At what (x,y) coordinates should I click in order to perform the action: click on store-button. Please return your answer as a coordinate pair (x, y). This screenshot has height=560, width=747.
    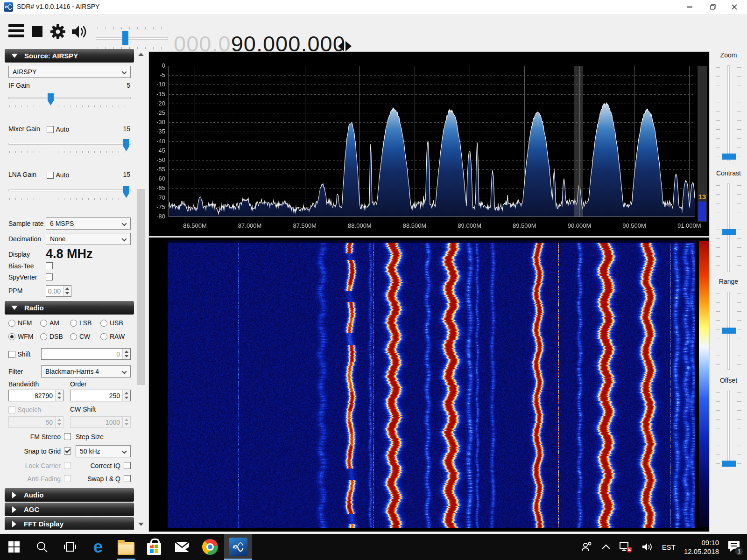
    Looking at the image, I should click on (154, 547).